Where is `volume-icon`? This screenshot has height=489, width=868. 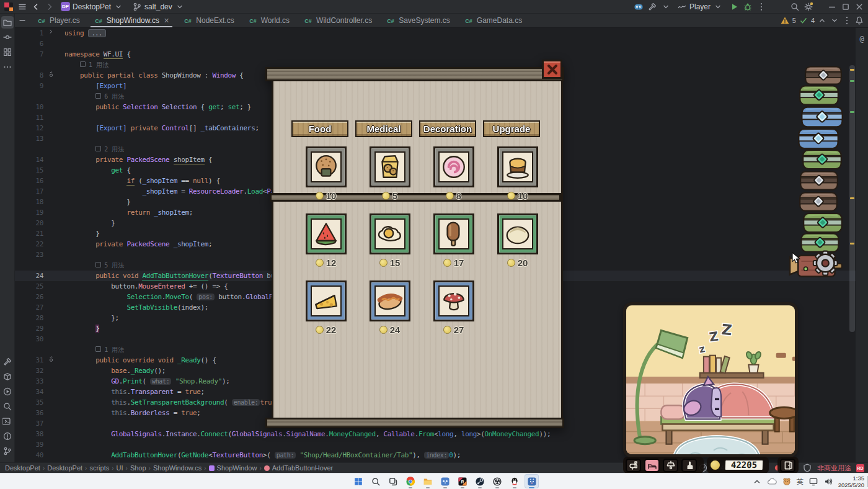
volume-icon is located at coordinates (828, 482).